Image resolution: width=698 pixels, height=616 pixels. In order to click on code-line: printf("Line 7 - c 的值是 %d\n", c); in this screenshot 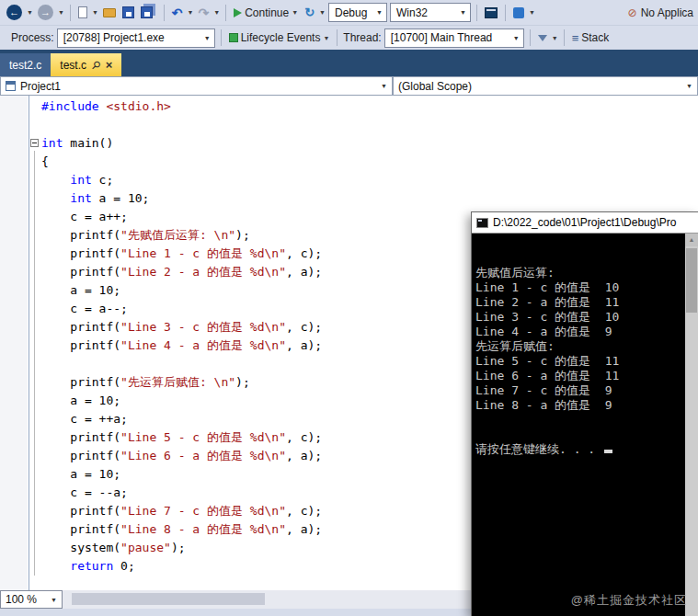, I will do `click(182, 511)`.